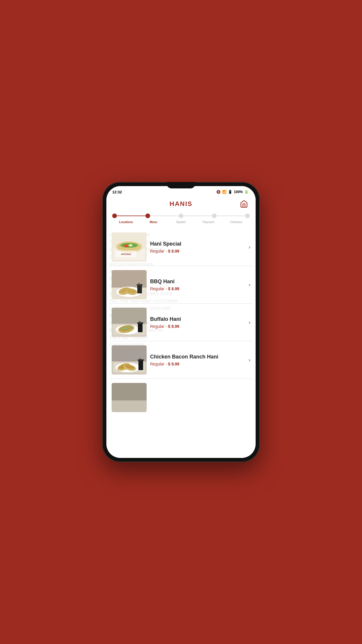 The image size is (362, 644). Describe the element at coordinates (174, 364) in the screenshot. I see `price-amount-4: $ 9.99` at that location.